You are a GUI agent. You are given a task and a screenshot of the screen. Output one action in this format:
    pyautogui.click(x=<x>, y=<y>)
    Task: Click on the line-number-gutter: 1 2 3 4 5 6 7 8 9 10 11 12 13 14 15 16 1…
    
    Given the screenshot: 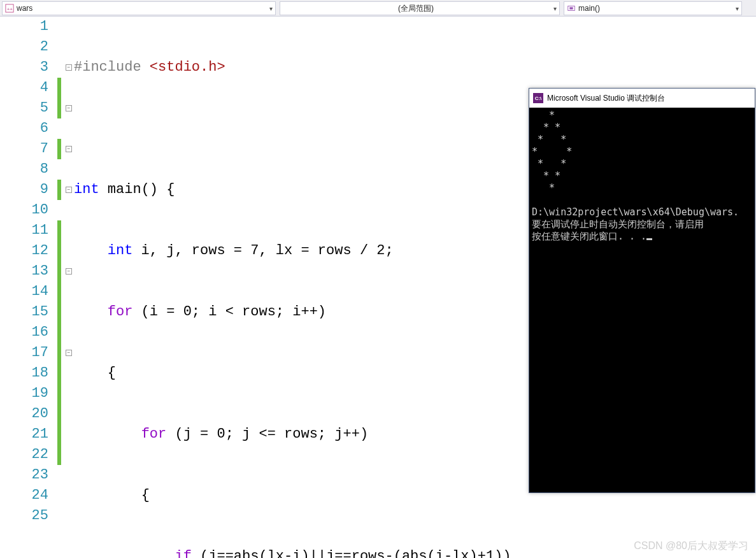 What is the action you would take?
    pyautogui.click(x=29, y=287)
    